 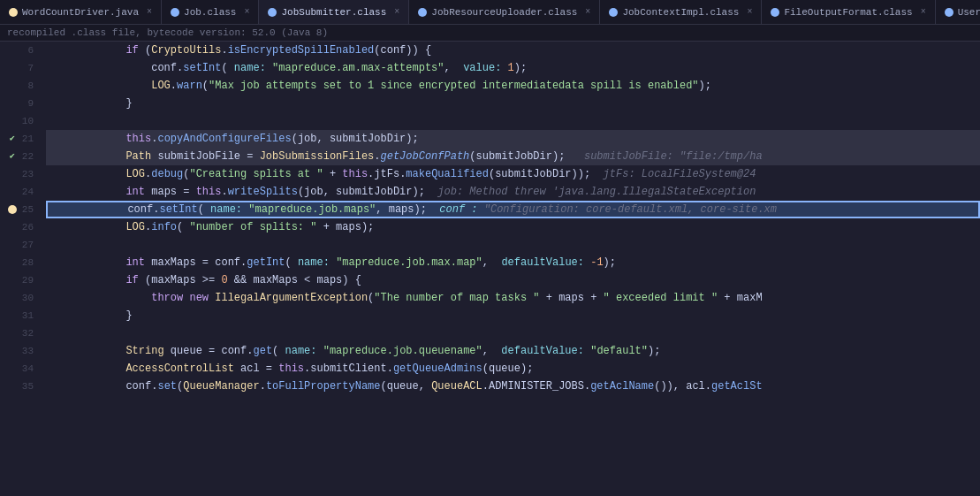 I want to click on tab-jobresourceuploader: JobResourceUploader.class ×, so click(x=505, y=12).